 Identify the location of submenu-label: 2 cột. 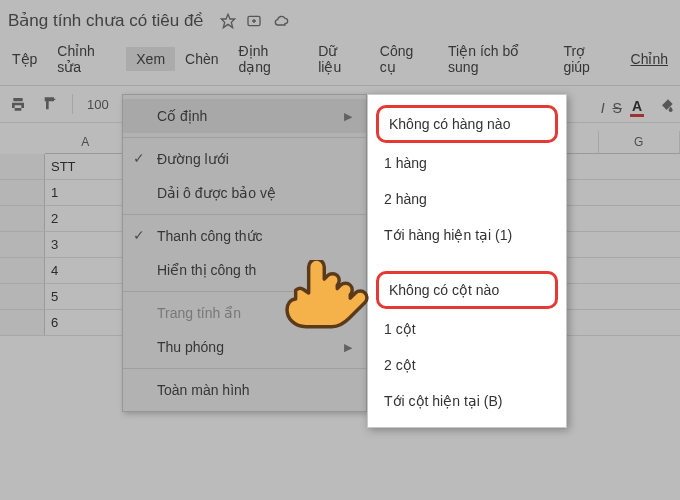
(400, 365).